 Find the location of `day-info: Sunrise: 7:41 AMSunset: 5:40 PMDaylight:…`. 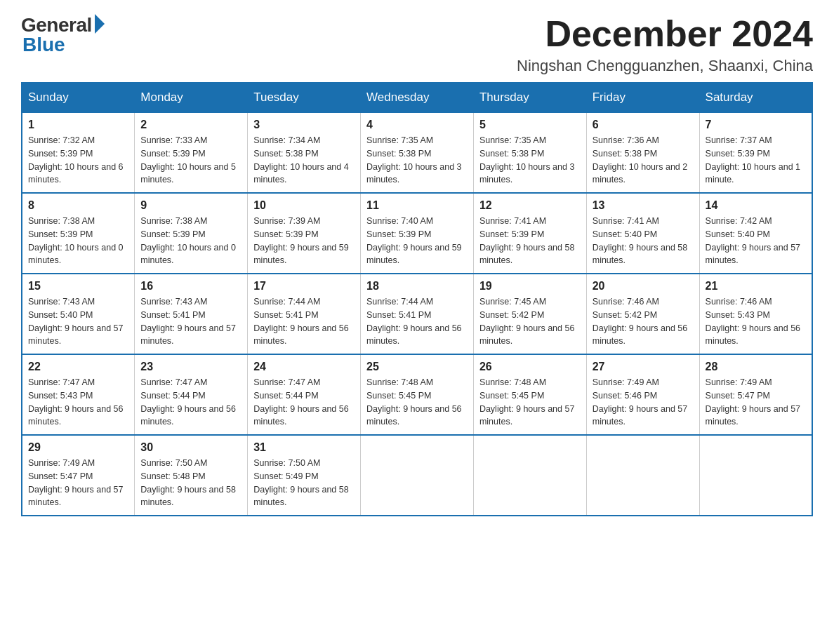

day-info: Sunrise: 7:41 AMSunset: 5:40 PMDaylight:… is located at coordinates (640, 241).